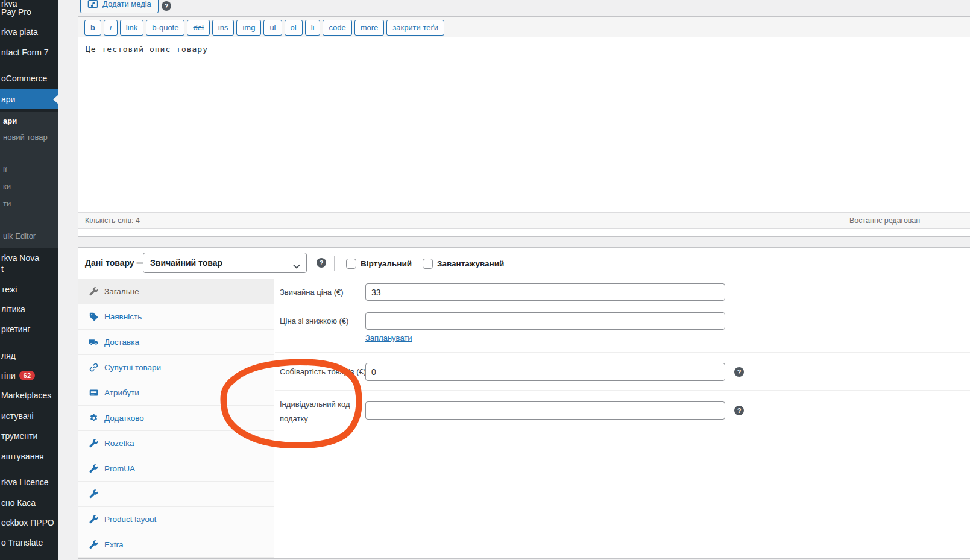 The height and width of the screenshot is (560, 970). I want to click on sidebar-item-woocommerce: oCommerce, so click(24, 78).